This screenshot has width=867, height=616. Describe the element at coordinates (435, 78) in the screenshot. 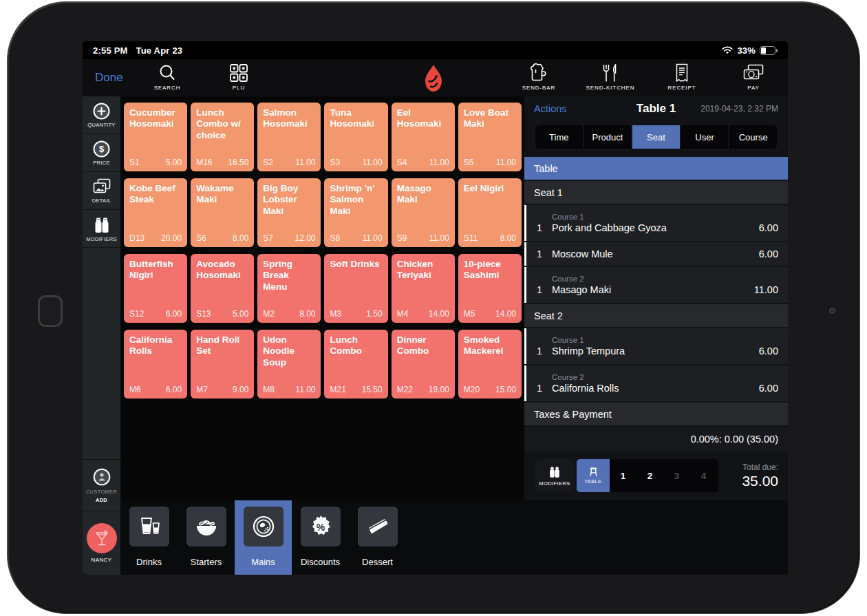

I see `toolbar: Done SEARCH` at that location.